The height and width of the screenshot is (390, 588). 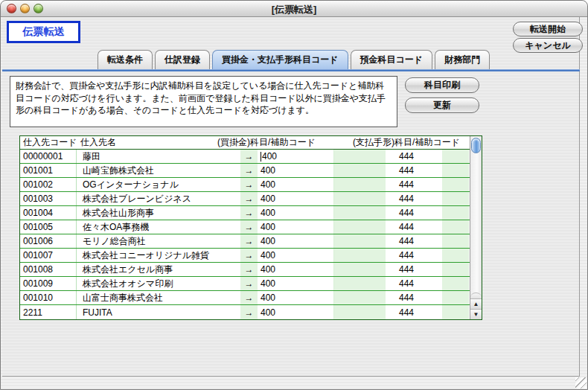 I want to click on header-note-code: (支払手形)科目/補助コード, so click(x=389, y=143).